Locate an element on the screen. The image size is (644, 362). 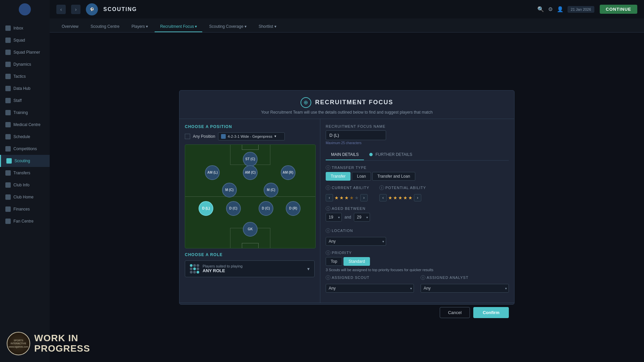
position-node-am-l: AM (L) is located at coordinates (212, 173).